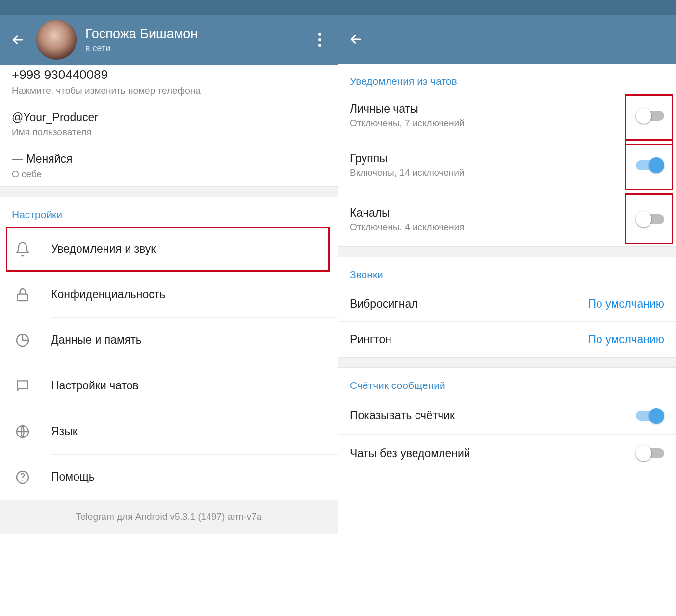  What do you see at coordinates (23, 386) in the screenshot?
I see `chat-icon` at bounding box center [23, 386].